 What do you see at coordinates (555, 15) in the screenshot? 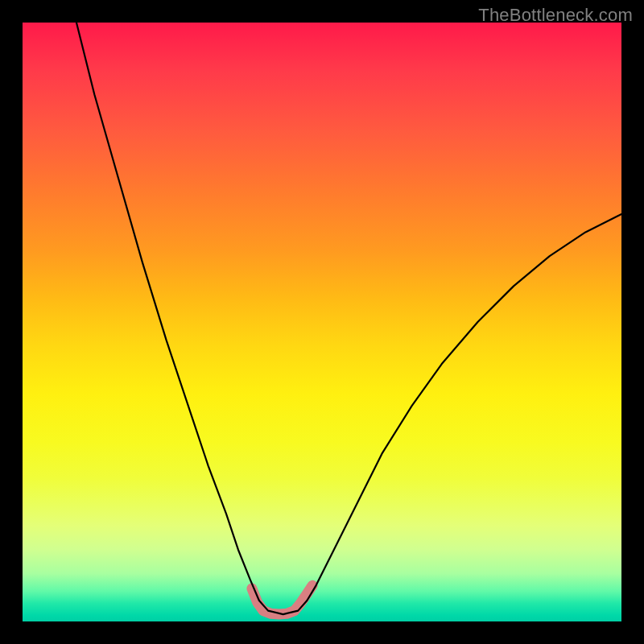
I see `watermark-text: TheBottleneck.com` at bounding box center [555, 15].